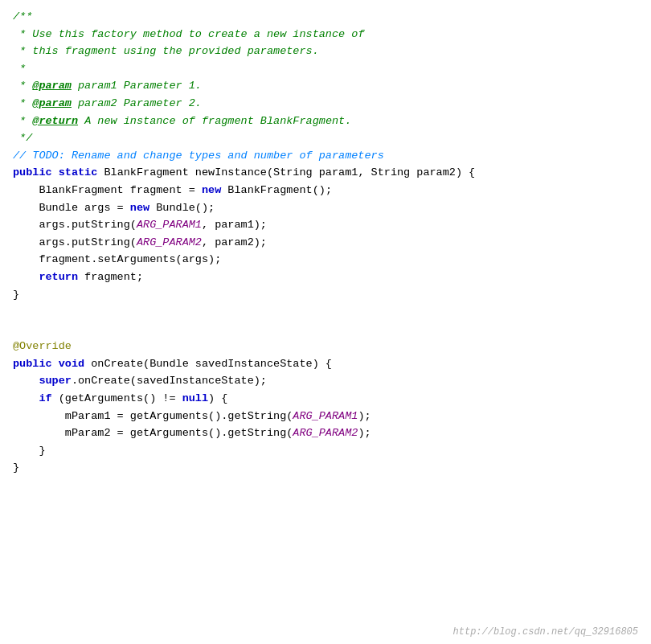 This screenshot has height=644, width=651. What do you see at coordinates (55, 121) in the screenshot?
I see `code-token: @return` at bounding box center [55, 121].